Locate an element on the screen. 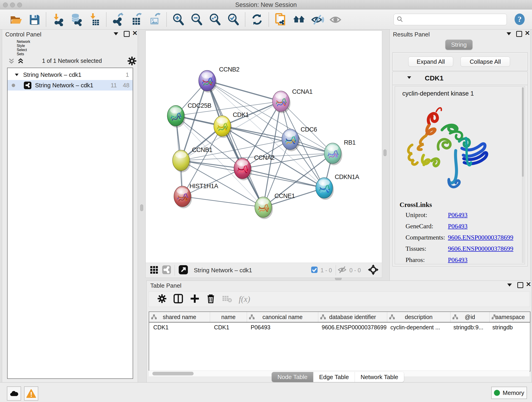  network-options-gear-icon is located at coordinates (132, 61).